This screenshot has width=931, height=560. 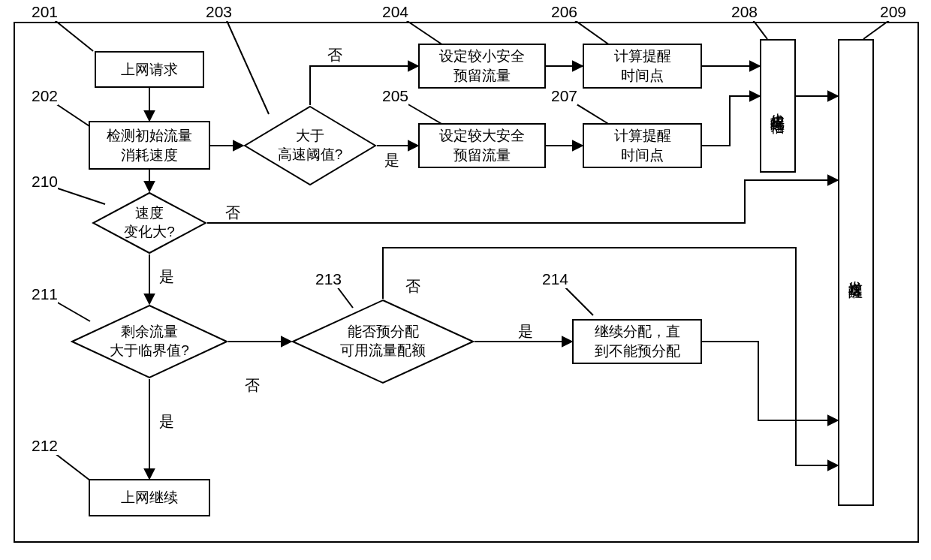 What do you see at coordinates (149, 223) in the screenshot?
I see `node-210: 速度变化大?` at bounding box center [149, 223].